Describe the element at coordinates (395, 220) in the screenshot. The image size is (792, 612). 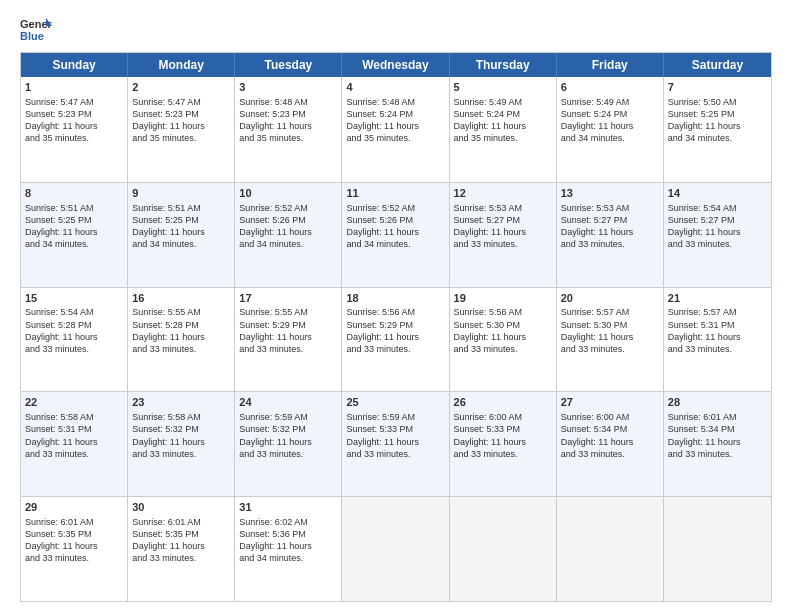
I see `day-info-line: Sunset: 5:26 PM` at that location.